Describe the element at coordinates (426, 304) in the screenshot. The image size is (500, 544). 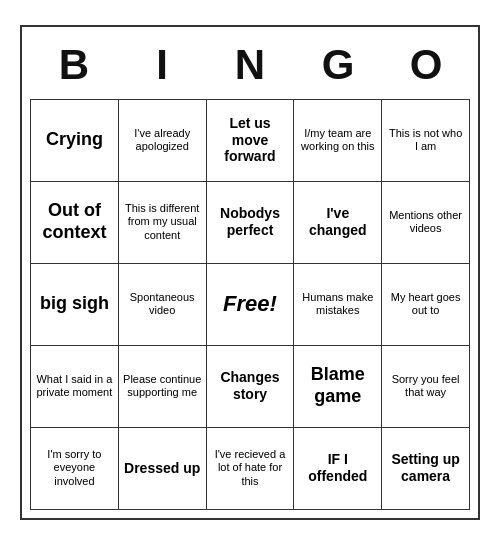
I see `cell-text-14: My heart goes out to` at that location.